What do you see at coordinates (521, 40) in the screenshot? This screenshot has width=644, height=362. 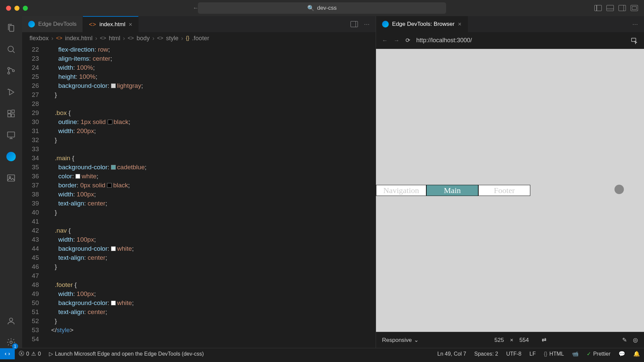 I see `url-bar: http://localhost:3000/` at bounding box center [521, 40].